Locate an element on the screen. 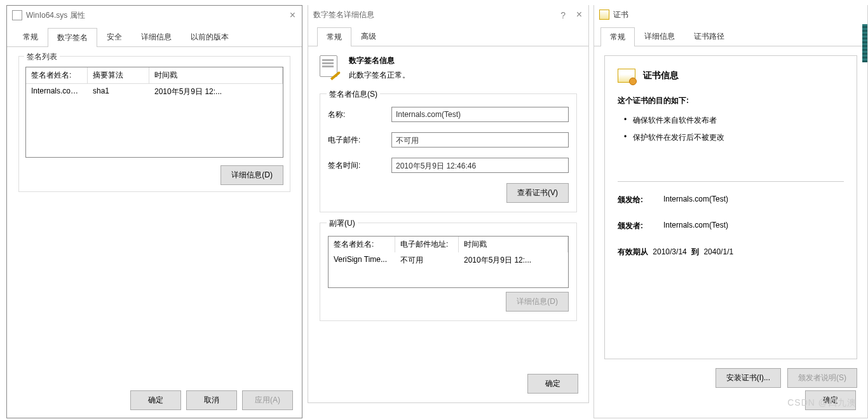 The height and width of the screenshot is (419, 868). titlebar: 证书 is located at coordinates (731, 15).